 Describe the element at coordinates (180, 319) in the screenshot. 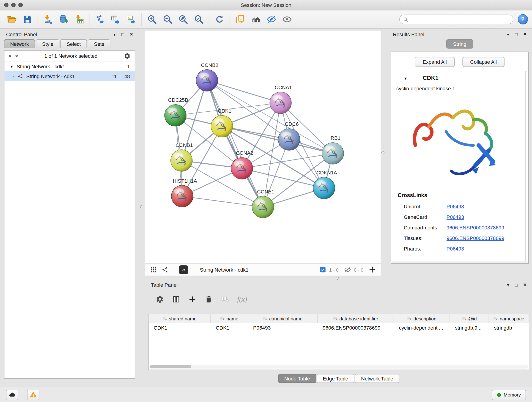

I see `column-header-shared-name: shared name` at that location.